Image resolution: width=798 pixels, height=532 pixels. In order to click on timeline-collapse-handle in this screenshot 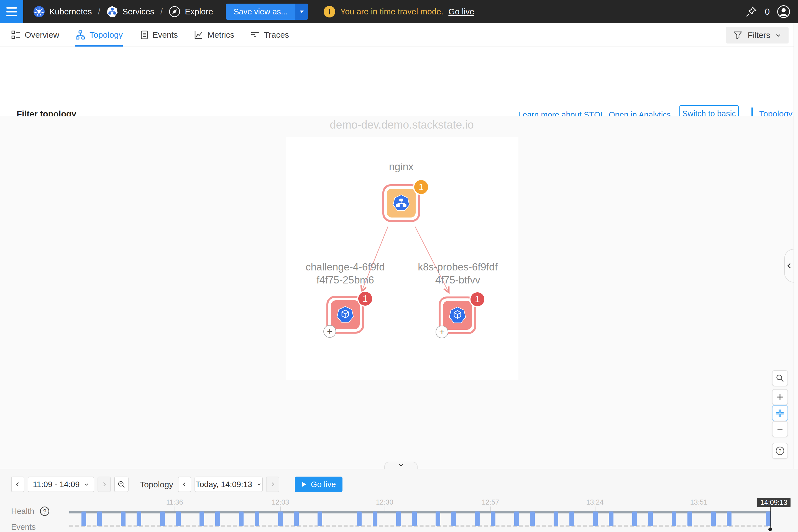, I will do `click(401, 466)`.